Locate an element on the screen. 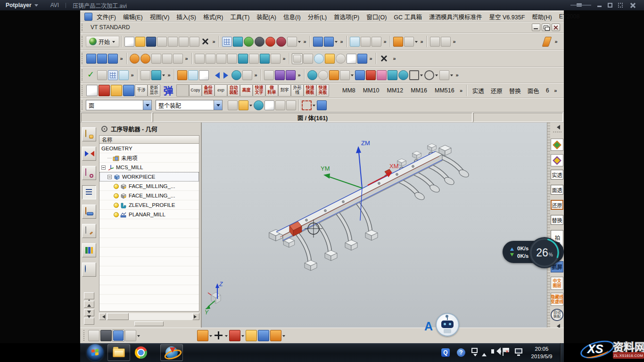 Image resolution: width=644 pixels, height=362 pixels. scroll-up-icon is located at coordinates (89, 304).